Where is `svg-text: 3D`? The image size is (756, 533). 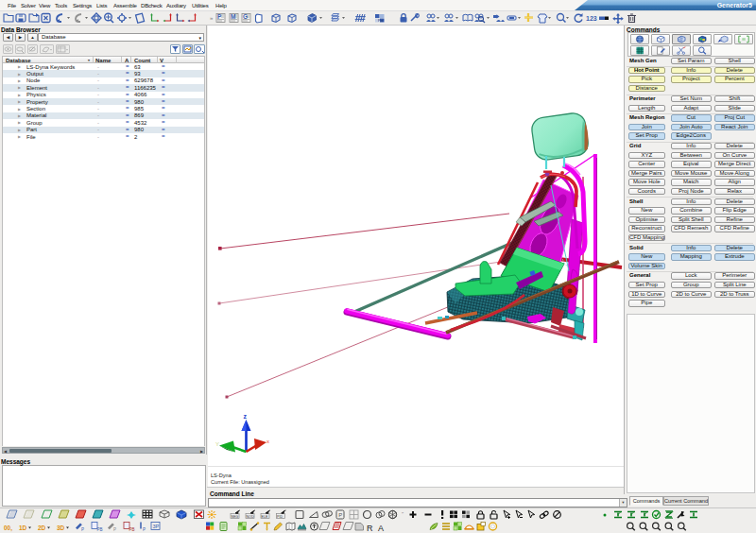 svg-text: 3D is located at coordinates (60, 527).